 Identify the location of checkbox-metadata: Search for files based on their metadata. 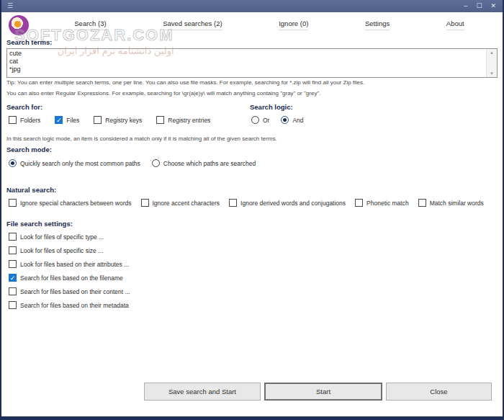
(69, 305).